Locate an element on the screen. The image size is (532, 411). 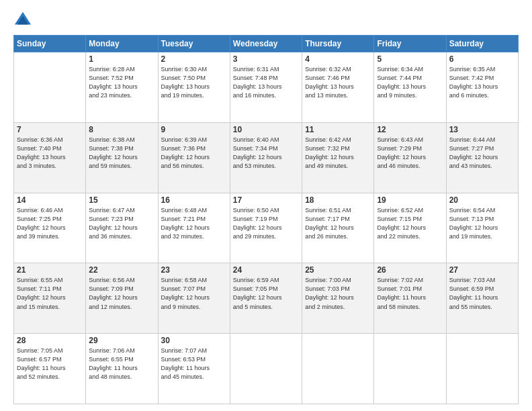
day-number: 2 is located at coordinates (194, 59).